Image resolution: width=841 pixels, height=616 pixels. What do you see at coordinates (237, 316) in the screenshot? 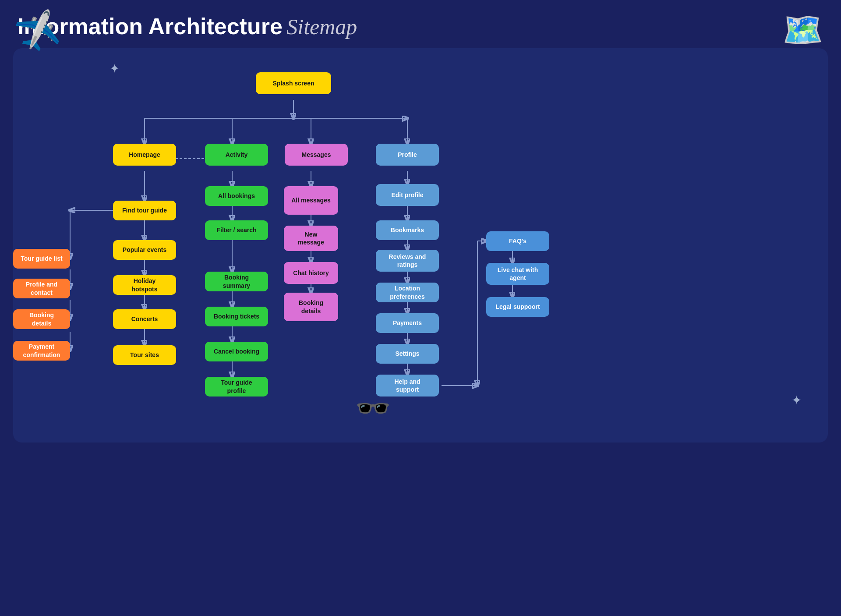
I see `booking-tickets-node: Booking tickets` at bounding box center [237, 316].